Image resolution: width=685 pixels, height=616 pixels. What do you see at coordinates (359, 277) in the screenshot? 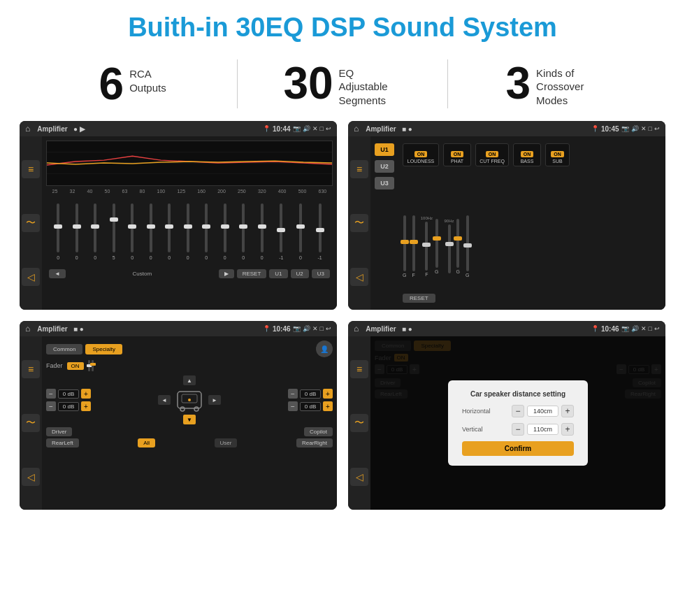
I see `crossover-icon-speaker: ◁` at bounding box center [359, 277].